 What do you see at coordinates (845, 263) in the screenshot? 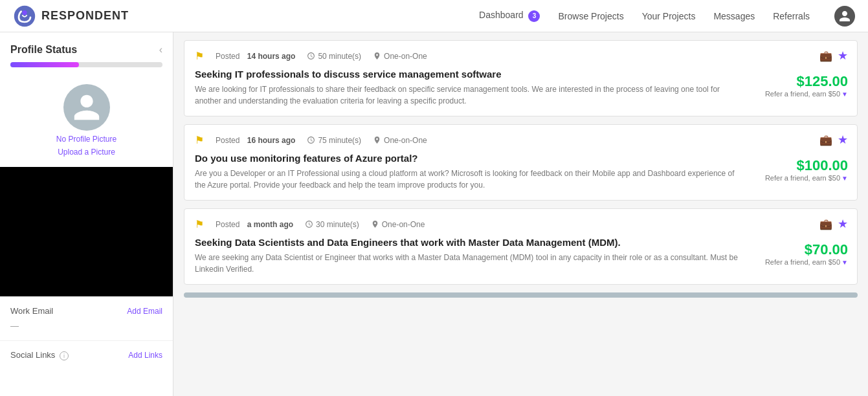
I see `refer-arrow-3: ▼` at bounding box center [845, 263].